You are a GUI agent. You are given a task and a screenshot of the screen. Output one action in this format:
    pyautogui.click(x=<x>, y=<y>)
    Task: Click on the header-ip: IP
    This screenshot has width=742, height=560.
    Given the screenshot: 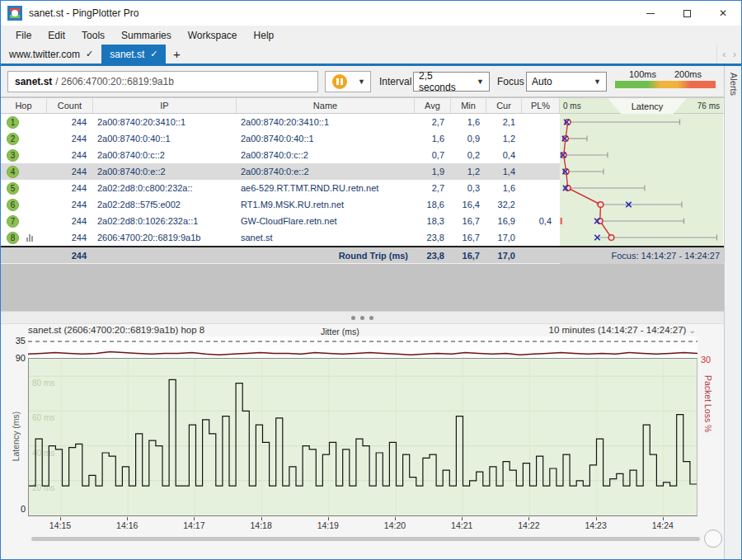 What is the action you would take?
    pyautogui.click(x=165, y=106)
    